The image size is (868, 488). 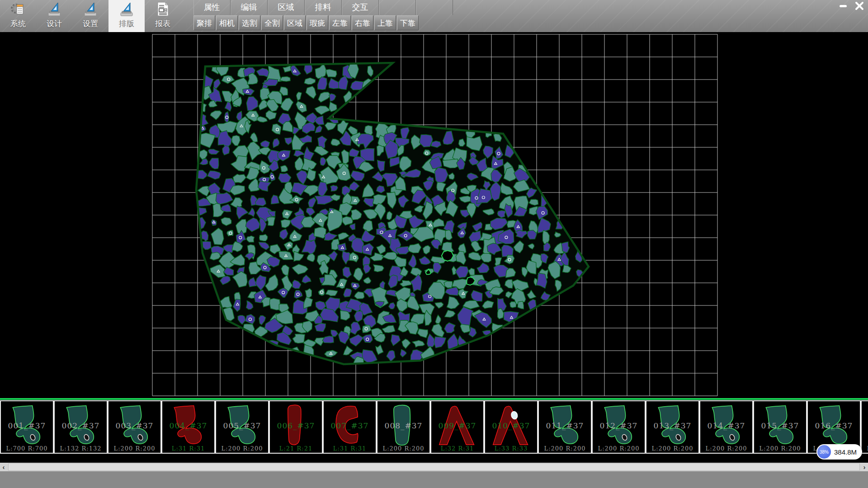 What do you see at coordinates (859, 6) in the screenshot?
I see `close-icon` at bounding box center [859, 6].